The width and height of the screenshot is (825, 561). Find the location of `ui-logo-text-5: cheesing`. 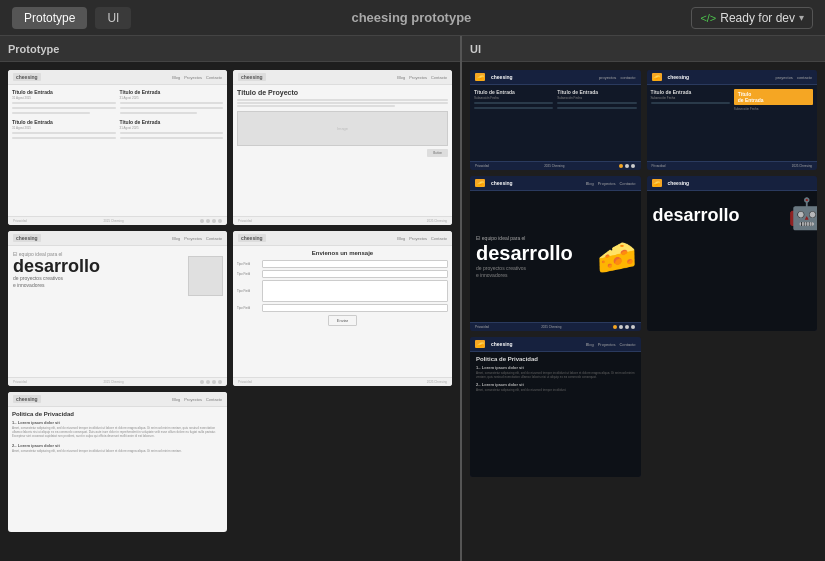

ui-logo-text-5: cheesing is located at coordinates (502, 344).